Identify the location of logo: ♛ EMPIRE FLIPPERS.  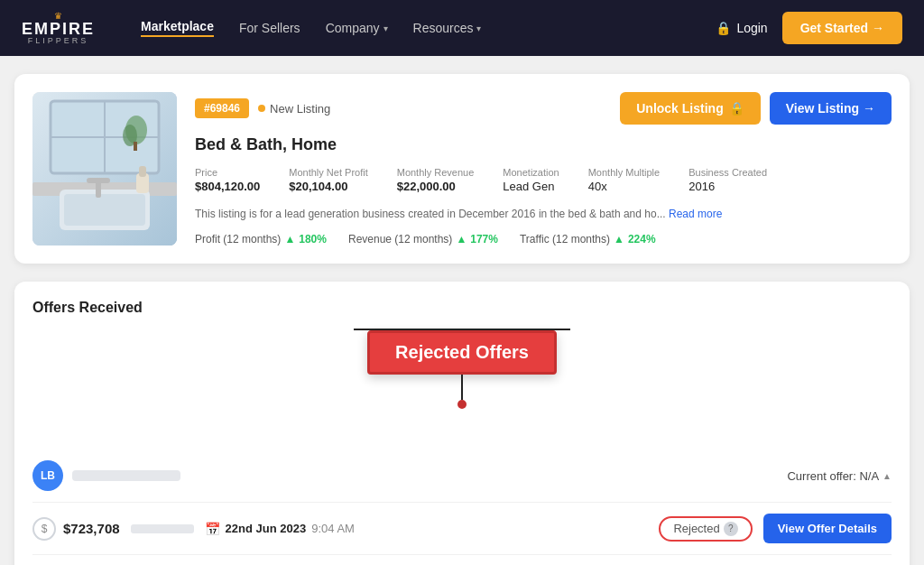
(67, 29).